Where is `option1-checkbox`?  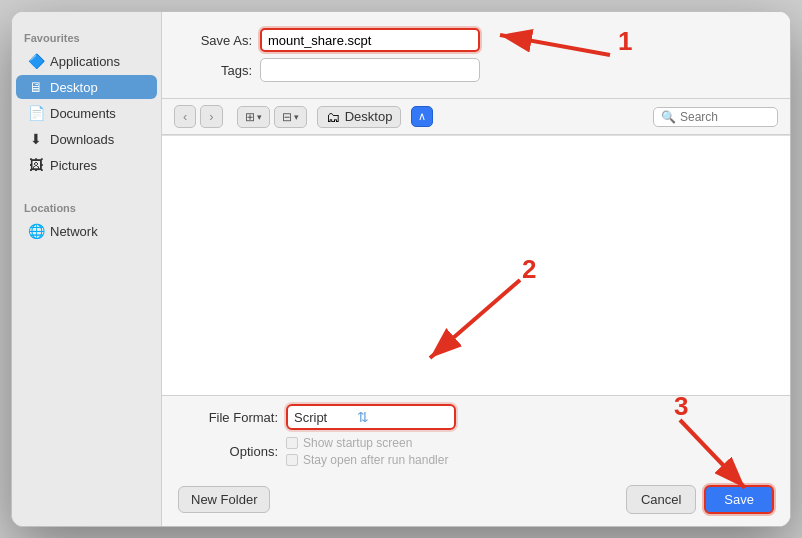 option1-checkbox is located at coordinates (292, 443).